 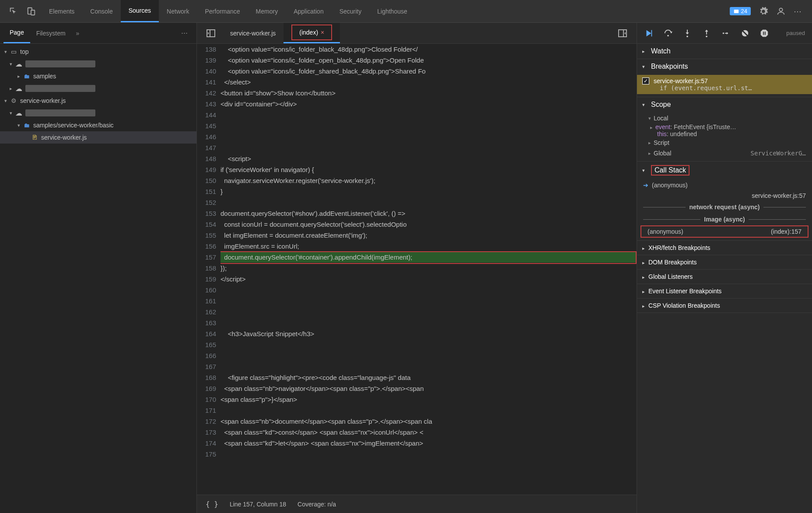 What do you see at coordinates (253, 33) in the screenshot?
I see `file-tab-sw-label: service-worker.js` at bounding box center [253, 33].